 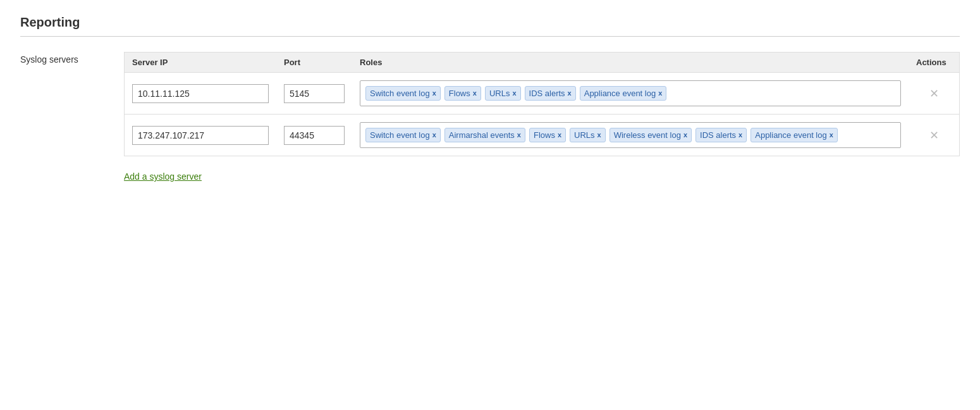 I want to click on server-ip-input, so click(x=200, y=94).